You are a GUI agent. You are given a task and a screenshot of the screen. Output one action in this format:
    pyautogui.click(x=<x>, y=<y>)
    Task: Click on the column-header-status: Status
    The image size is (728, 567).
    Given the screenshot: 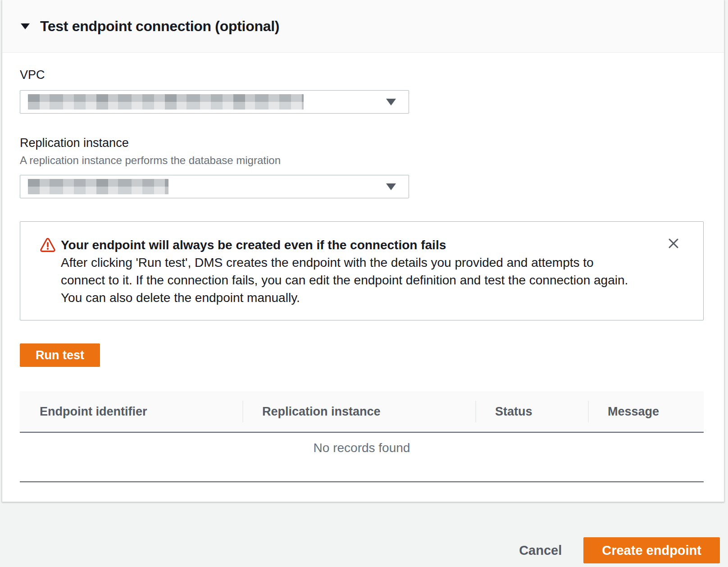 What is the action you would take?
    pyautogui.click(x=532, y=412)
    